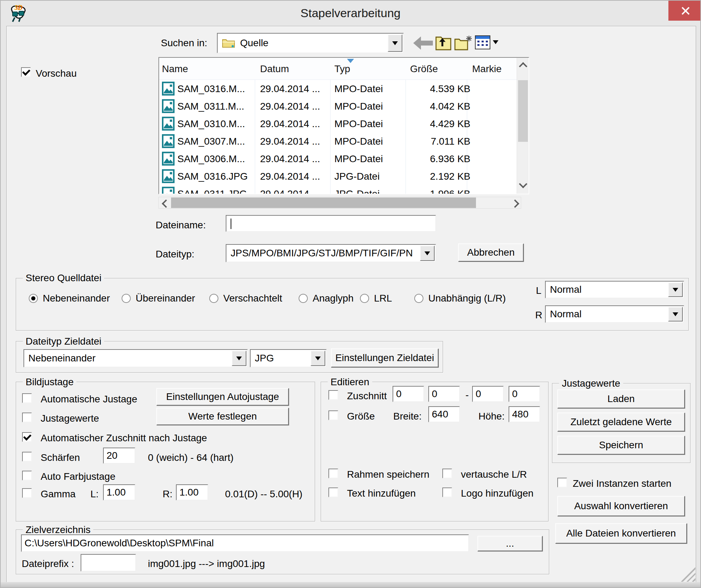 Image resolution: width=701 pixels, height=588 pixels. I want to click on preview-checkbox, so click(26, 72).